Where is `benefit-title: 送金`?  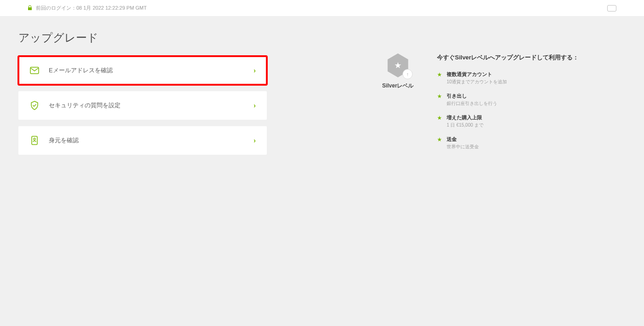 benefit-title: 送金 is located at coordinates (463, 139).